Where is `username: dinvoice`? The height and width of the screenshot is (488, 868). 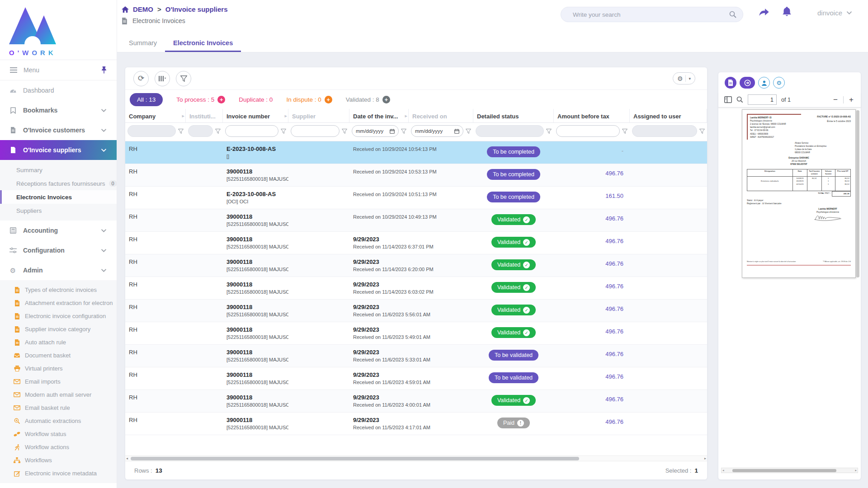
username: dinvoice is located at coordinates (830, 13).